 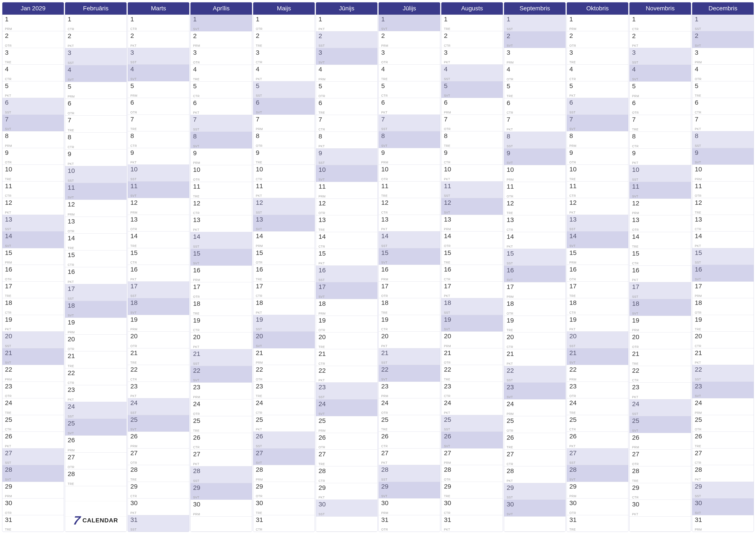 What do you see at coordinates (284, 123) in the screenshot?
I see `day-cell: 7PRM` at bounding box center [284, 123].